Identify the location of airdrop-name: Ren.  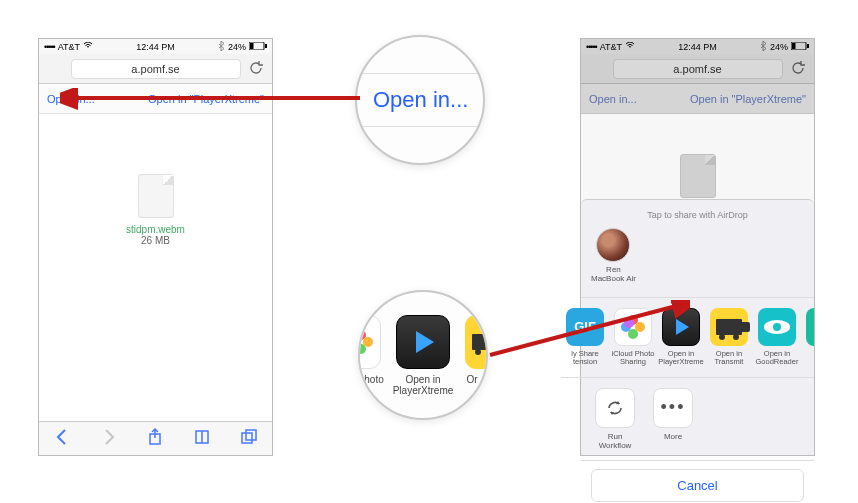
(614, 270).